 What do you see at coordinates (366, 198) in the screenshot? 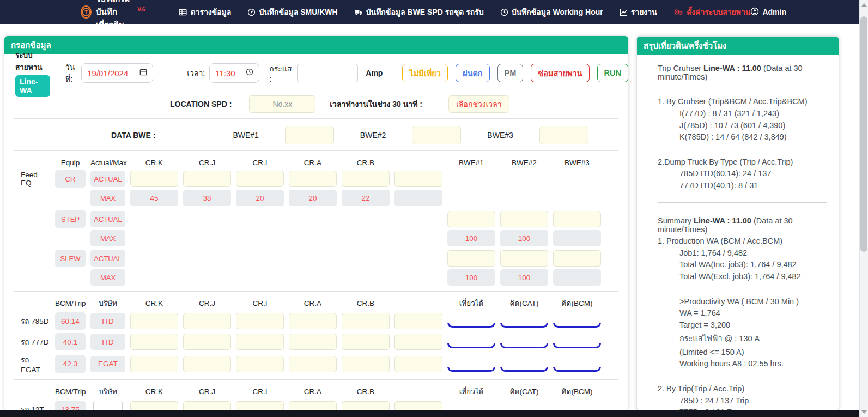
I see `cr-max-crb: 22` at bounding box center [366, 198].